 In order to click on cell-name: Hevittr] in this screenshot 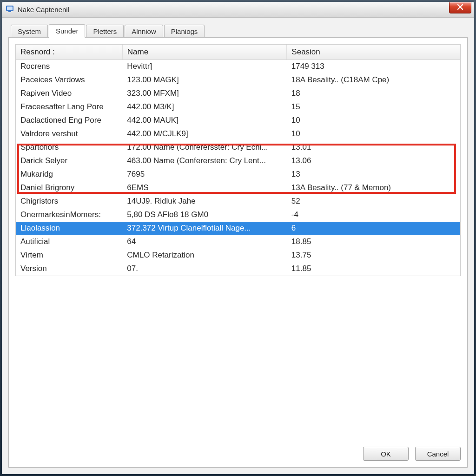, I will do `click(205, 67)`.